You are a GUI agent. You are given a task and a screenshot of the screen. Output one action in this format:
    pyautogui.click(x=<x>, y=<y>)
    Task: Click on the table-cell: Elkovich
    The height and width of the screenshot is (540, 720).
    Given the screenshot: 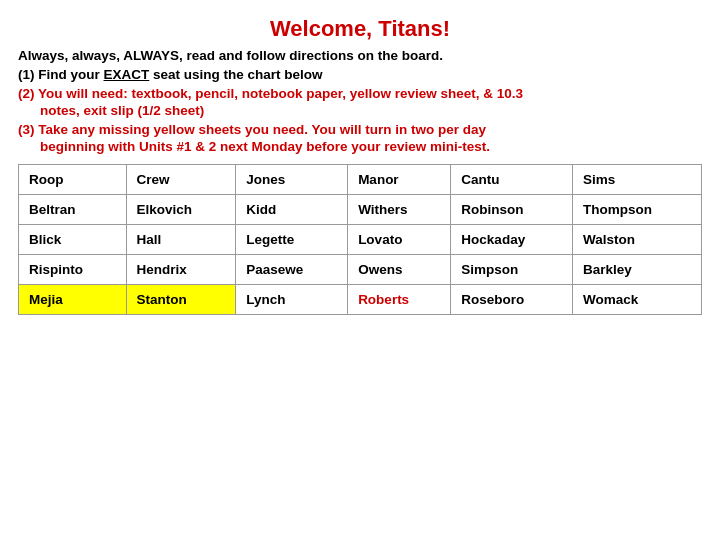 What is the action you would take?
    pyautogui.click(x=181, y=210)
    